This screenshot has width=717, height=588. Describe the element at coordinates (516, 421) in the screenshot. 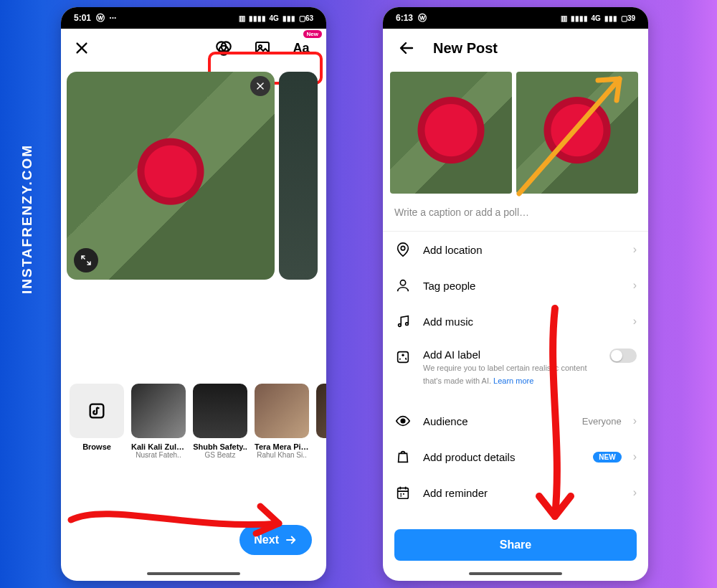

I see `audience-row: Audience Everyone ›` at that location.